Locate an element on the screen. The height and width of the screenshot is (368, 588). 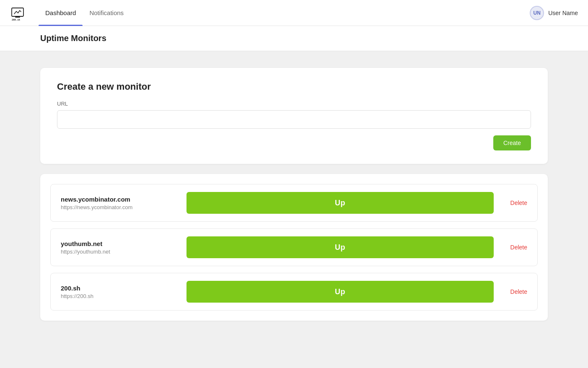
logo: 200.sh is located at coordinates (18, 13).